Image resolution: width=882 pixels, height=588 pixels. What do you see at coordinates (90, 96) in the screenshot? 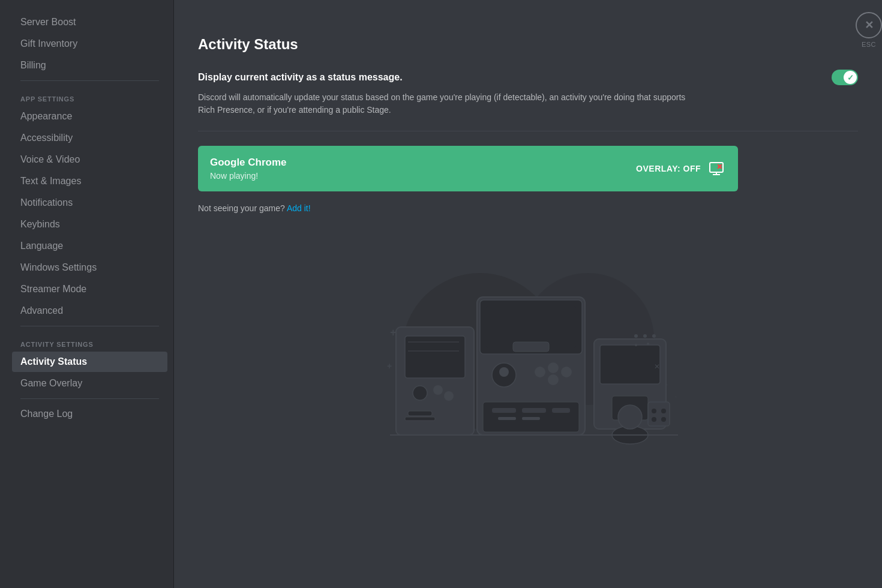
I see `app-settings-label: APP SETTINGS` at bounding box center [90, 96].